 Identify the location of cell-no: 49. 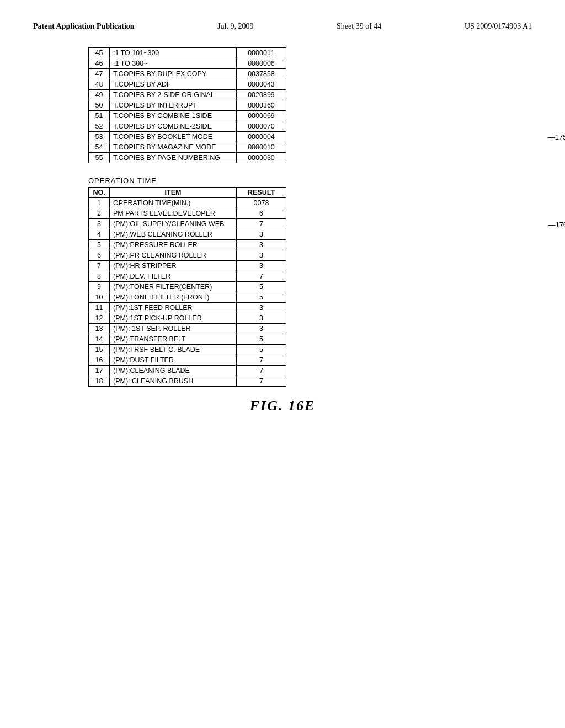
(99, 95).